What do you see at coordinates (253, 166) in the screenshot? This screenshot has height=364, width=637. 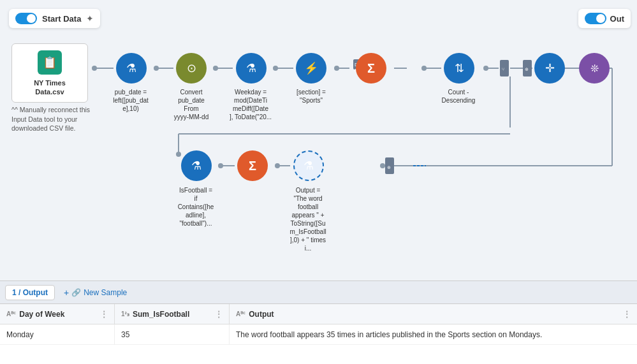 I see `summarize2-node: Σ` at bounding box center [253, 166].